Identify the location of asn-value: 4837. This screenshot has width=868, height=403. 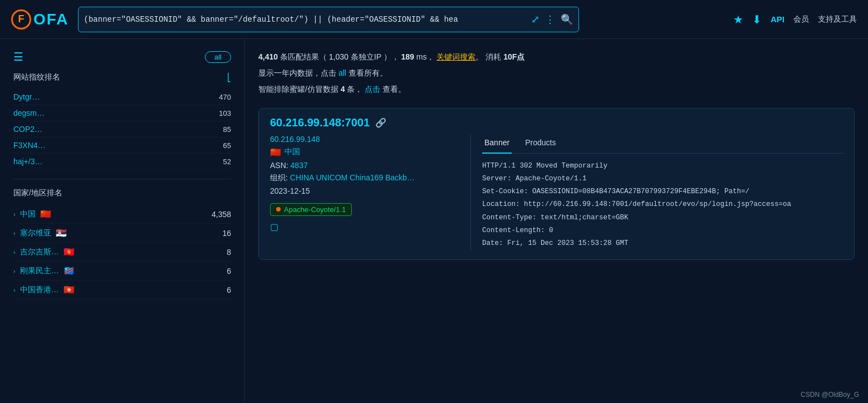
(300, 165).